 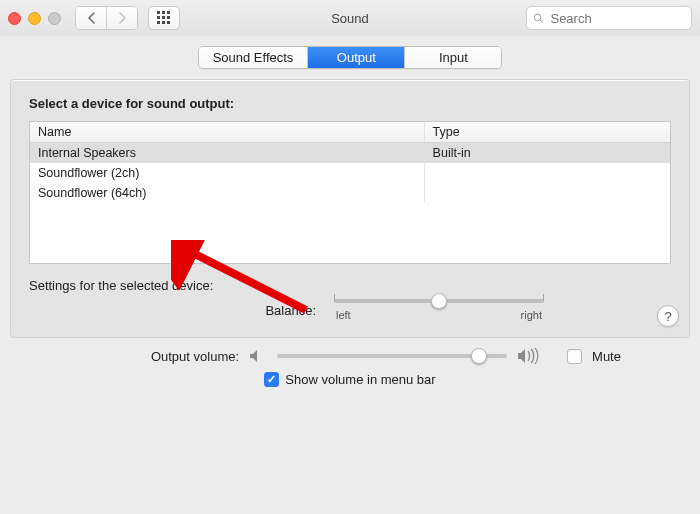 What do you see at coordinates (532, 315) in the screenshot?
I see `balance-right-label: right` at bounding box center [532, 315].